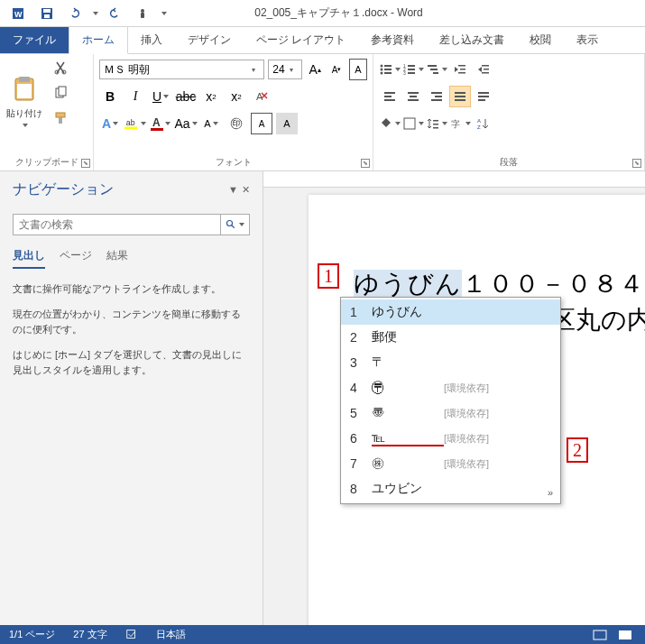 The height and width of the screenshot is (644, 645). Describe the element at coordinates (135, 97) in the screenshot. I see `italic-button: I` at that location.